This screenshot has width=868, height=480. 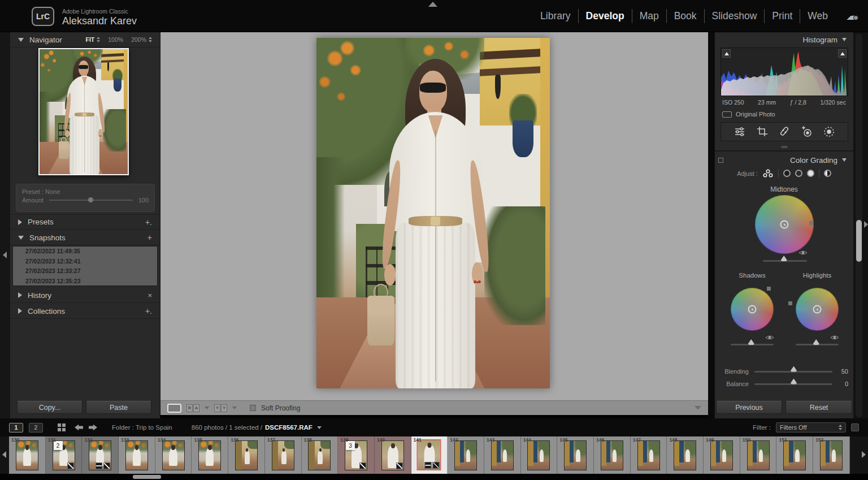 I want to click on highlight-clipping-button, so click(x=842, y=53).